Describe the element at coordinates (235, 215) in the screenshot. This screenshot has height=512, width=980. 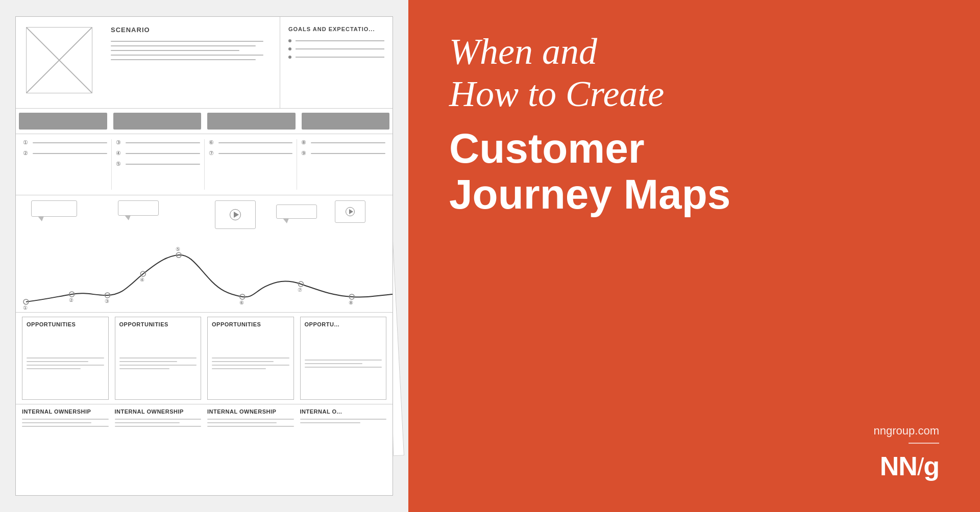
I see `play-icon` at that location.